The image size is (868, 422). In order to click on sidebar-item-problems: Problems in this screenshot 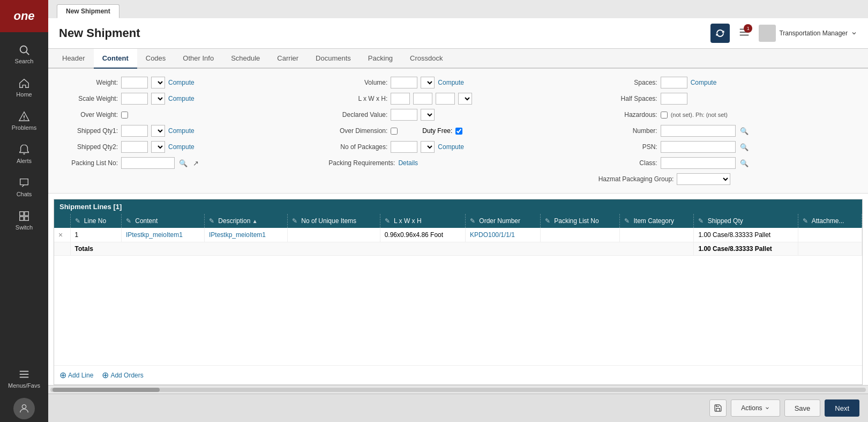, I will do `click(24, 121)`.